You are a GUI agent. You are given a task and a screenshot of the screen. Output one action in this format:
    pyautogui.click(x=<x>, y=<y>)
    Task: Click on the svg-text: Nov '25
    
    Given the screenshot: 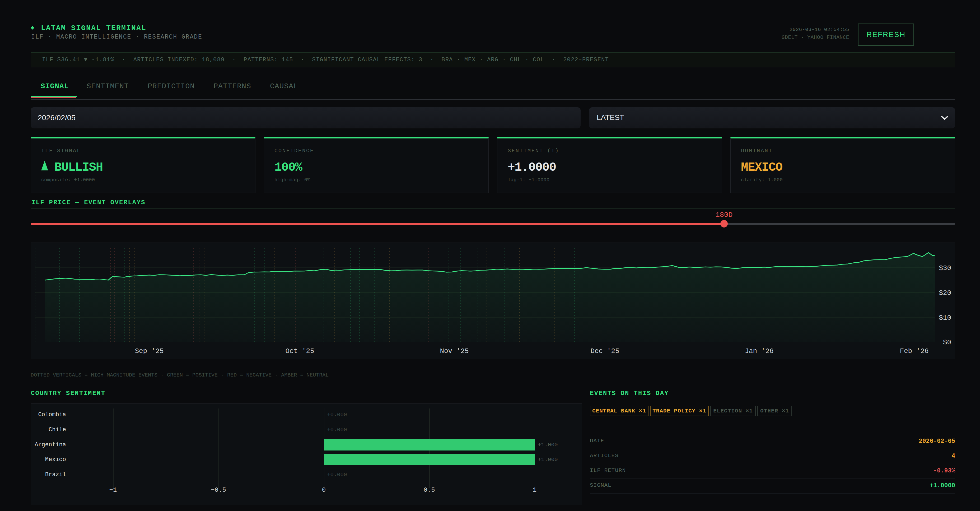 What is the action you would take?
    pyautogui.click(x=454, y=351)
    